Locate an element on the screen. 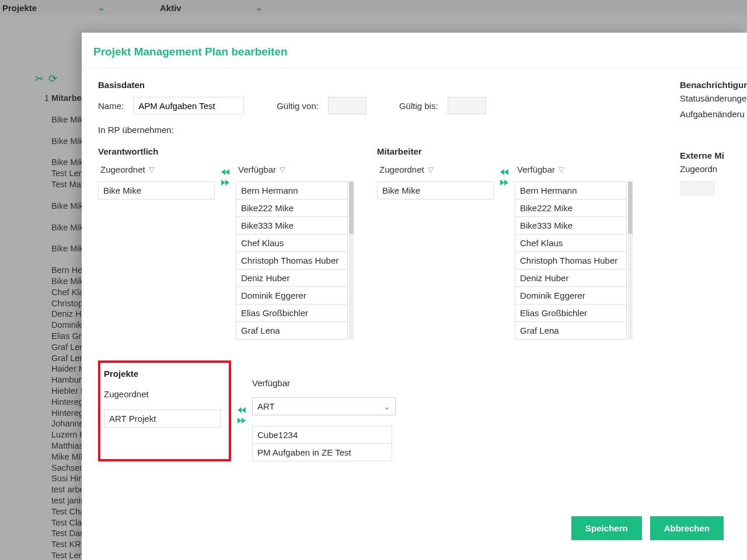 The height and width of the screenshot is (560, 747). v-assigned-list: Bike Mike is located at coordinates (156, 190).